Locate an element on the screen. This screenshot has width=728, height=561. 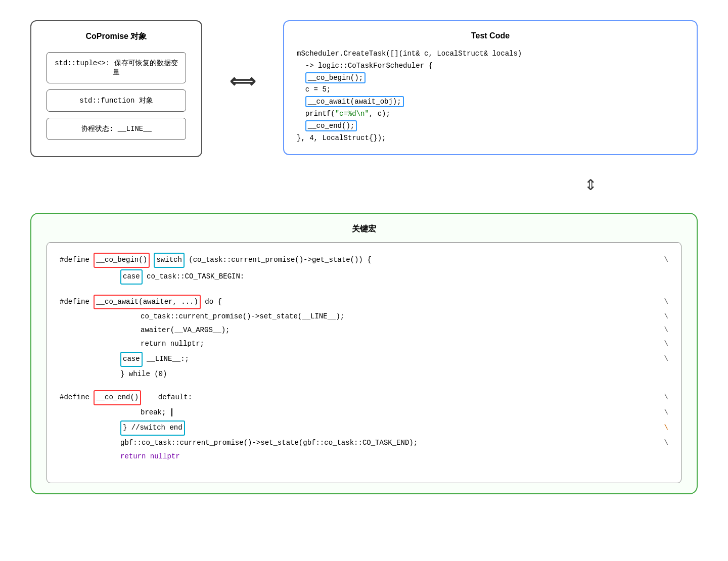
copromise-item-1: std::function 对象 is located at coordinates (116, 101).